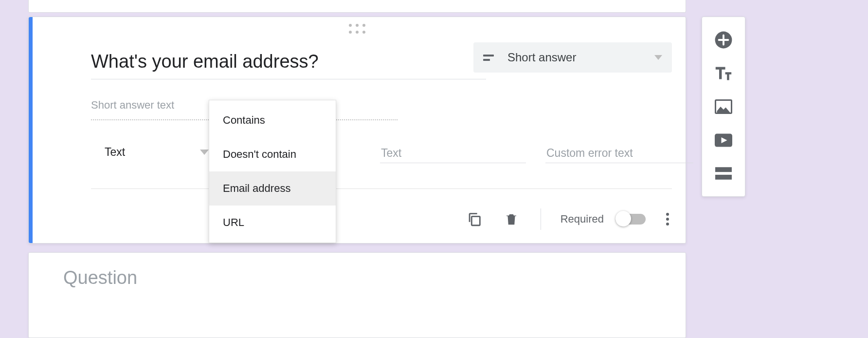 The width and height of the screenshot is (868, 338). I want to click on video-icon, so click(723, 140).